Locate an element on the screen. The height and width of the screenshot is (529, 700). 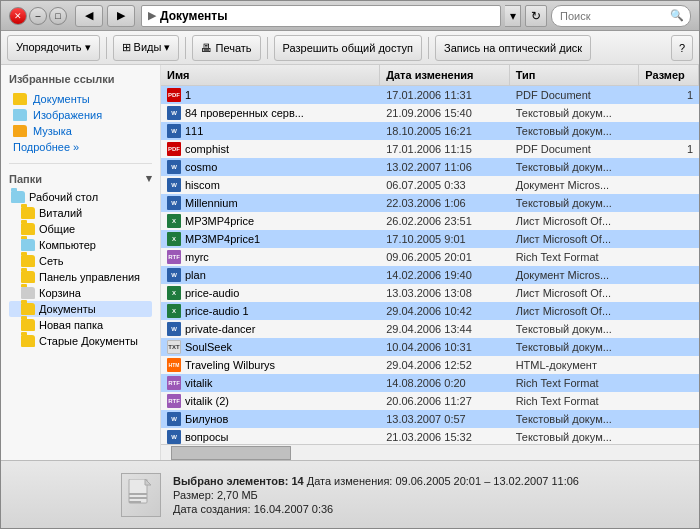
vitaliy-folder-icon is located at coordinates (28, 213).